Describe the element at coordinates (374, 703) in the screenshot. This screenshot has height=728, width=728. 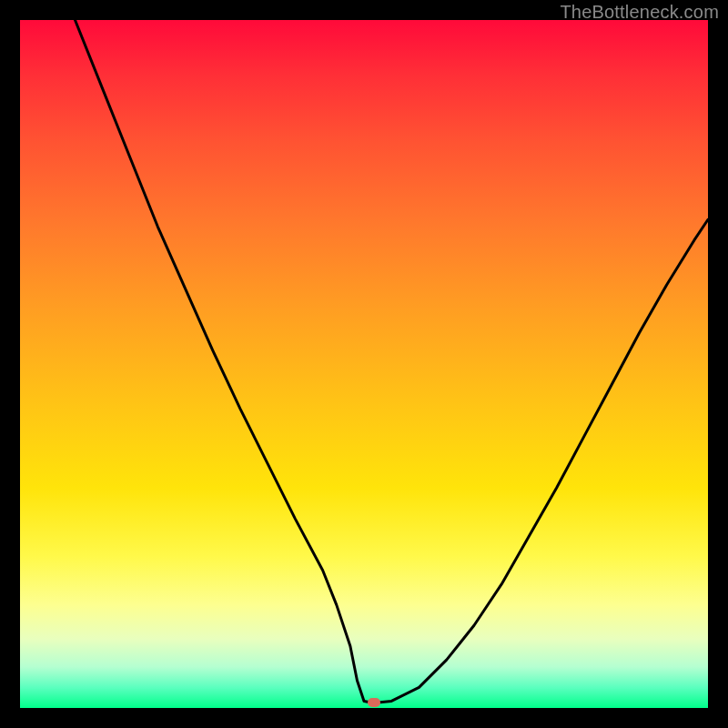
I see `optimum-marker` at that location.